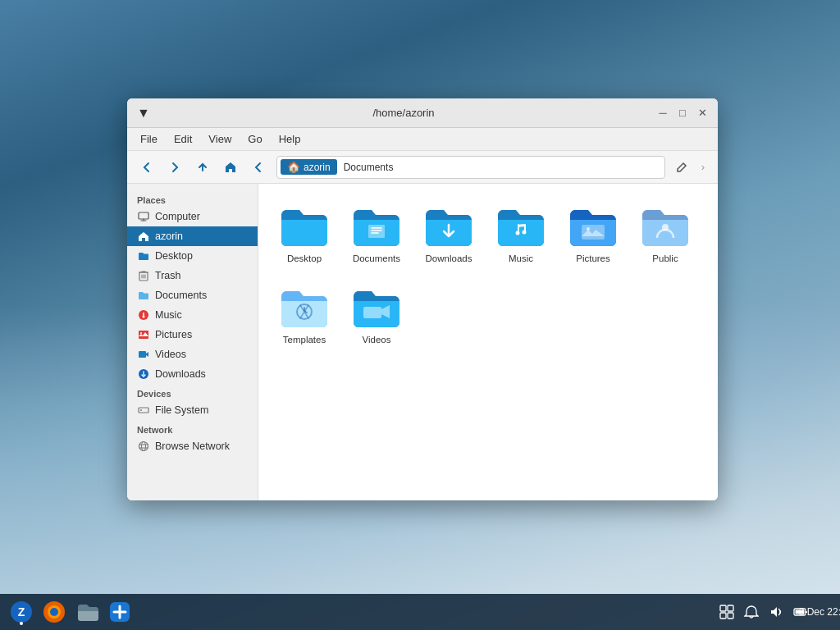  Describe the element at coordinates (290, 139) in the screenshot. I see `menu-help: Help` at that location.